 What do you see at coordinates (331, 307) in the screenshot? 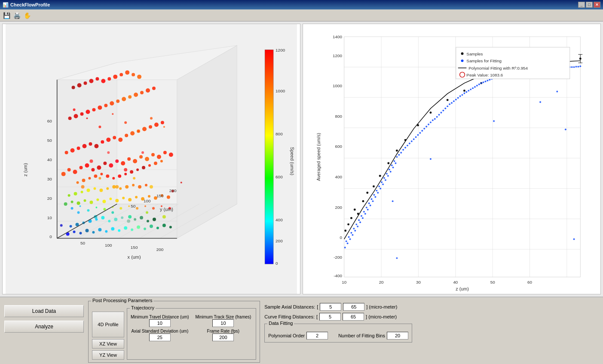
I see `sample-axial-input1` at bounding box center [331, 307].